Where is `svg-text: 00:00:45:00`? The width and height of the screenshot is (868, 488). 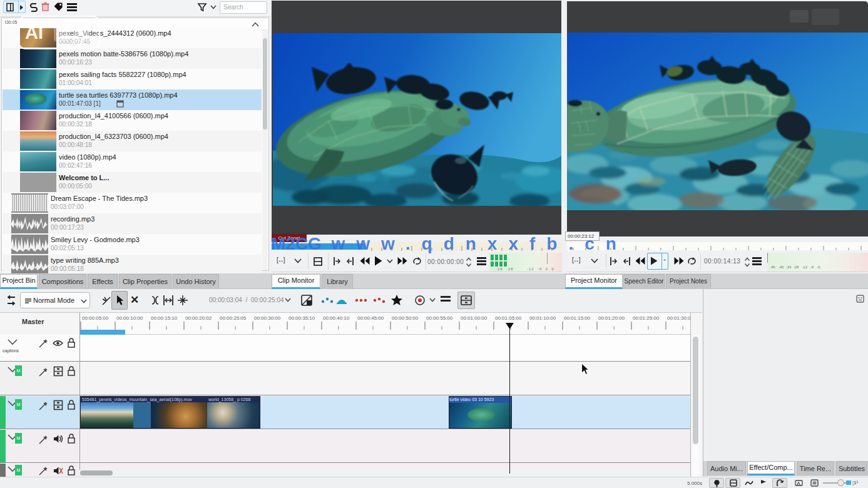
svg-text: 00:00:45:00 is located at coordinates (370, 318).